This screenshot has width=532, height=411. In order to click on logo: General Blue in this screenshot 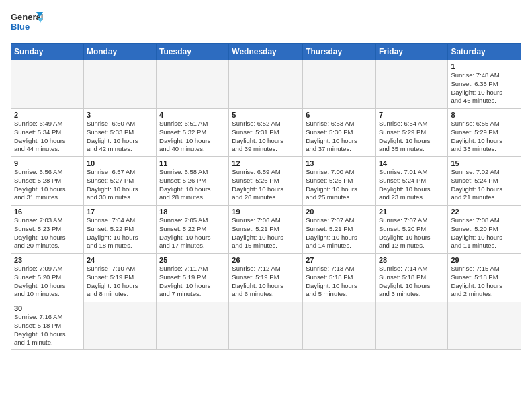, I will do `click(28, 24)`.